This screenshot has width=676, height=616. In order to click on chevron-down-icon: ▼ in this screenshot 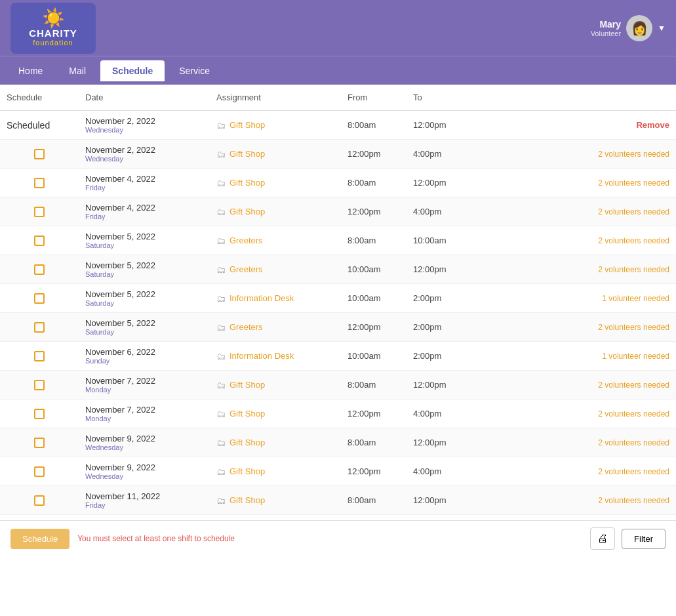, I will do `click(662, 28)`.